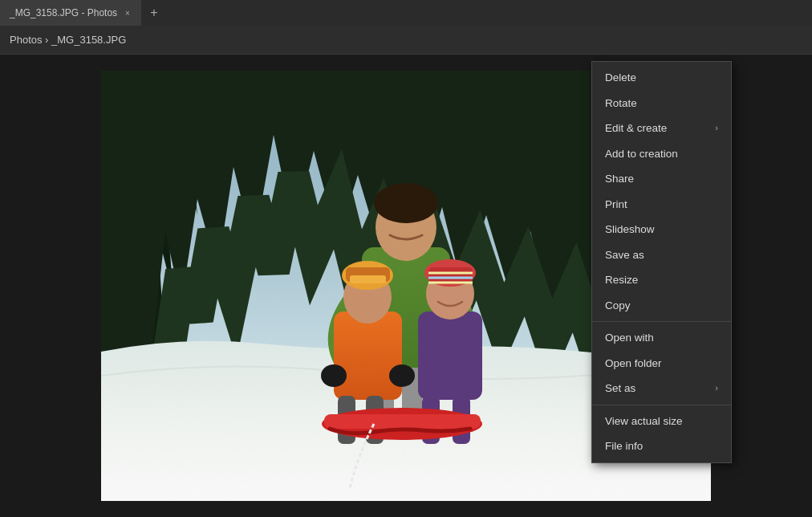 The width and height of the screenshot is (812, 517). I want to click on menu-item-label-slideshow: Slideshow, so click(630, 230).